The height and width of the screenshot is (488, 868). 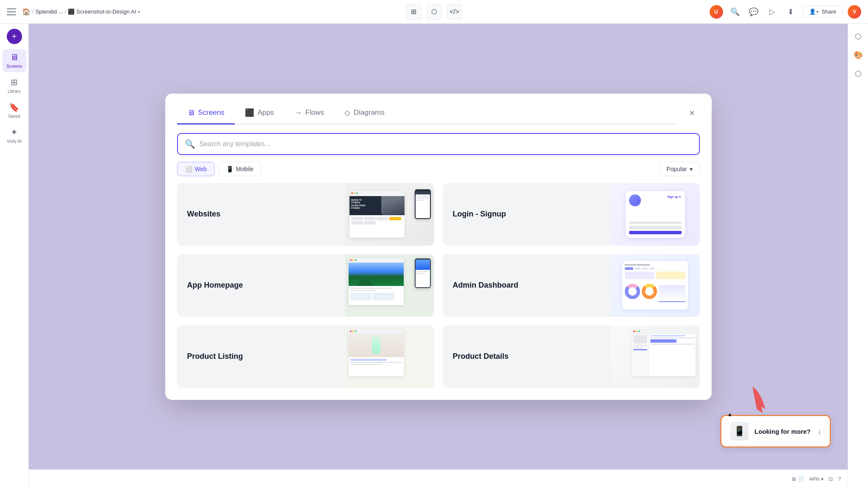 What do you see at coordinates (364, 114) in the screenshot?
I see `tab-diagrams: ◇ Diagrams` at bounding box center [364, 114].